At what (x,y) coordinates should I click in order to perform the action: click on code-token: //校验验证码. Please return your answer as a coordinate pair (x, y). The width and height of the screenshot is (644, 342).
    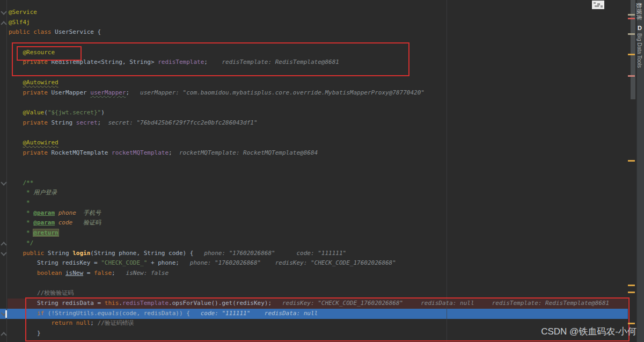
    Looking at the image, I should click on (41, 293).